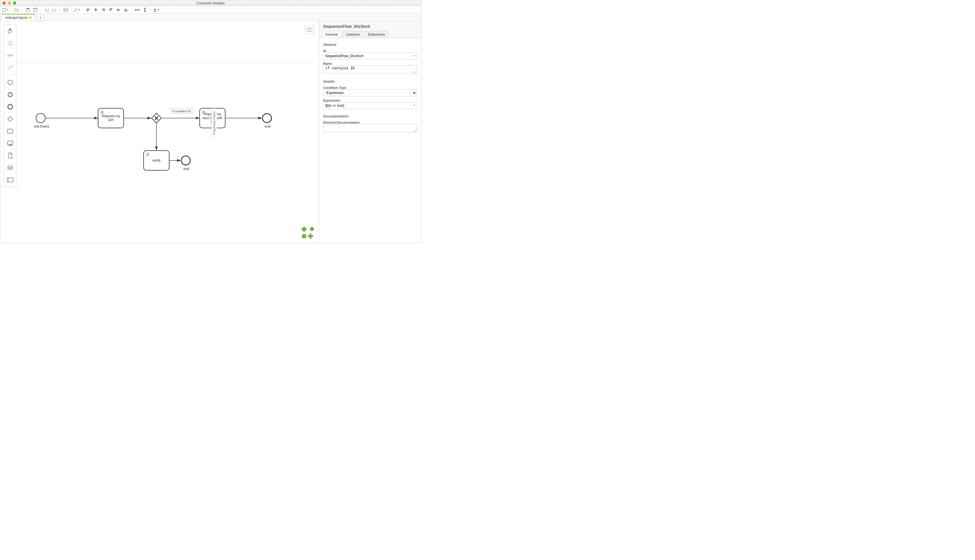 The width and height of the screenshot is (975, 560). Describe the element at coordinates (370, 100) in the screenshot. I see `expression-label: Expression` at that location.